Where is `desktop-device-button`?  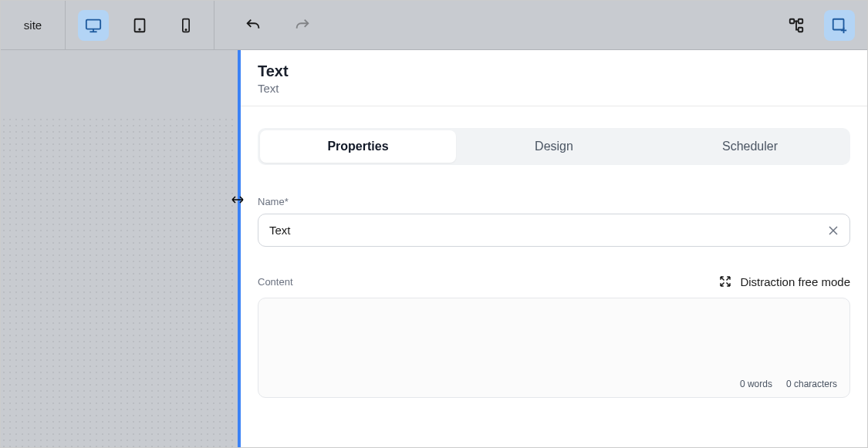
desktop-device-button is located at coordinates (93, 25).